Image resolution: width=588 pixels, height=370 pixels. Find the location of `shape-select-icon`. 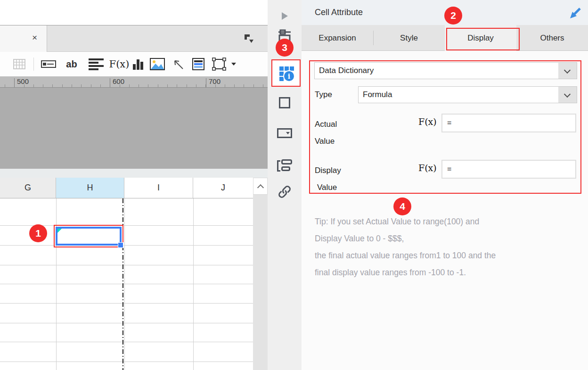

shape-select-icon is located at coordinates (219, 64).